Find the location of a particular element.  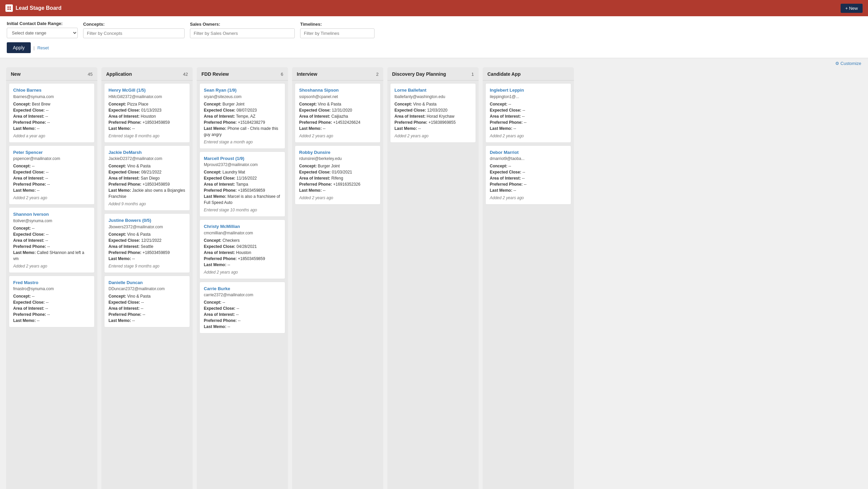

card-name: Christy McMillian is located at coordinates (222, 227).